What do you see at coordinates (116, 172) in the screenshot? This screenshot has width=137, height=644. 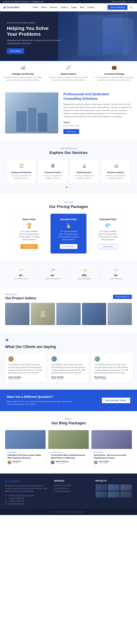 I see `service-card-analysis: 📊 Business Analysis One way to categoriz…` at bounding box center [116, 172].